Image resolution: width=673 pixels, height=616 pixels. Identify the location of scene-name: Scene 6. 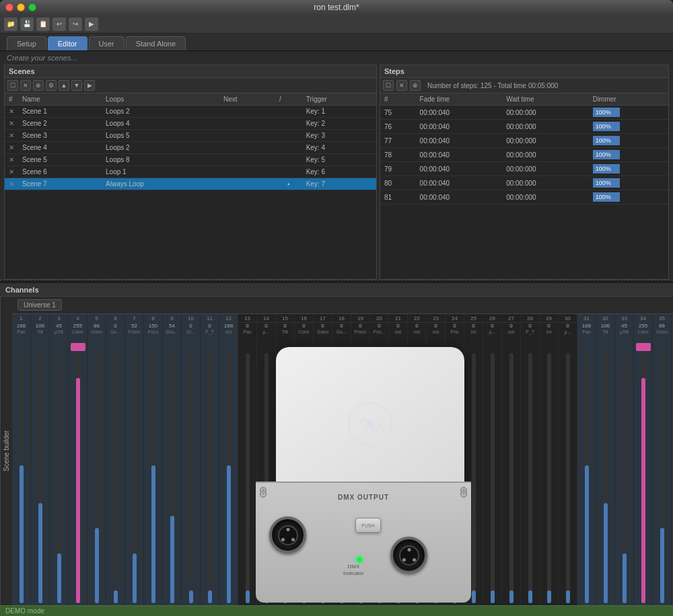
(60, 172).